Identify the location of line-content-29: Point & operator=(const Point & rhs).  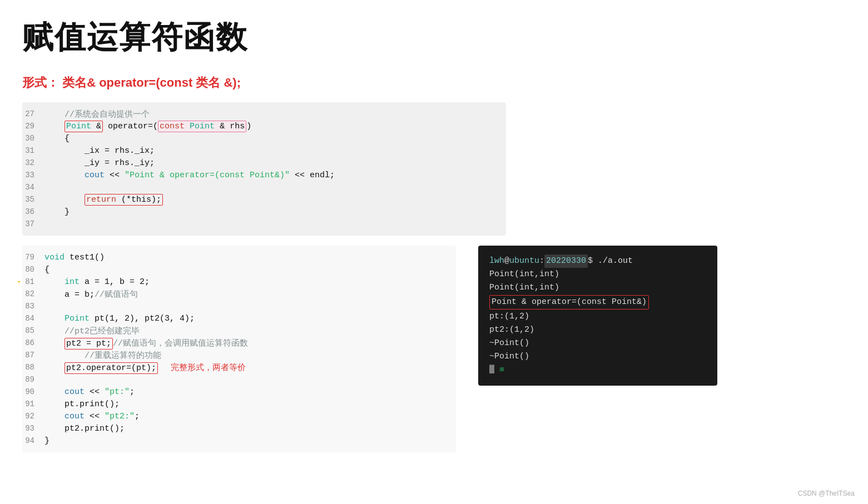
(275, 127).